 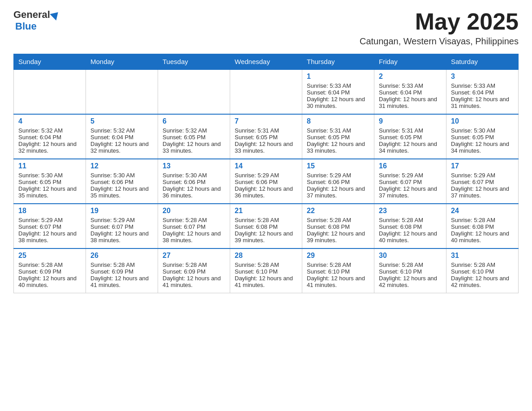 I want to click on location-subtitle: Catungan, Western Visayas, Philippines, so click(x=439, y=41).